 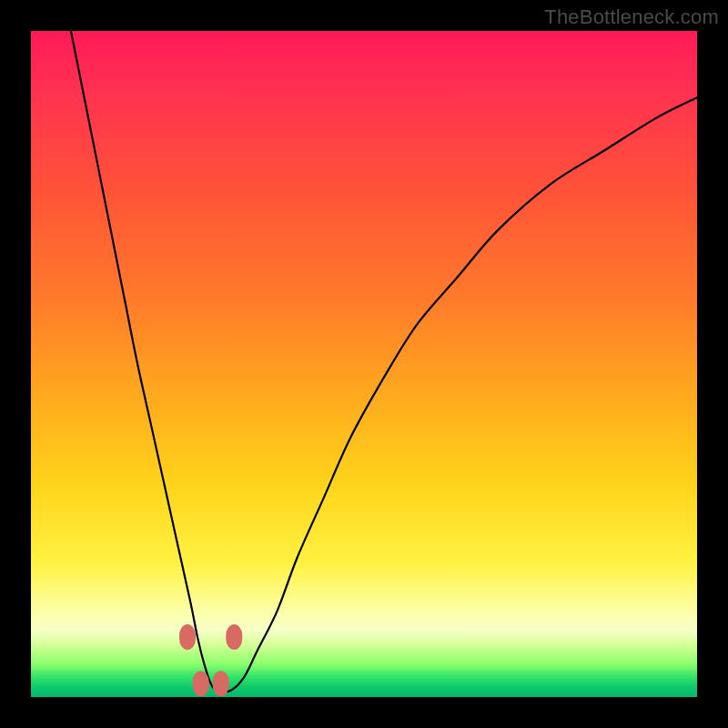 What do you see at coordinates (632, 17) in the screenshot?
I see `watermark-text: TheBottleneck.com` at bounding box center [632, 17].